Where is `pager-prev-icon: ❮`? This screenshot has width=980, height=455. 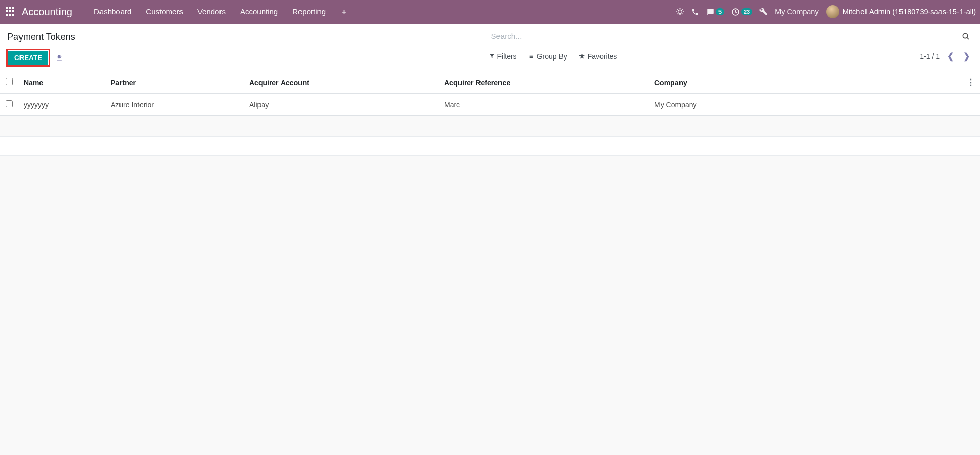
pager-prev-icon: ❮ is located at coordinates (951, 56).